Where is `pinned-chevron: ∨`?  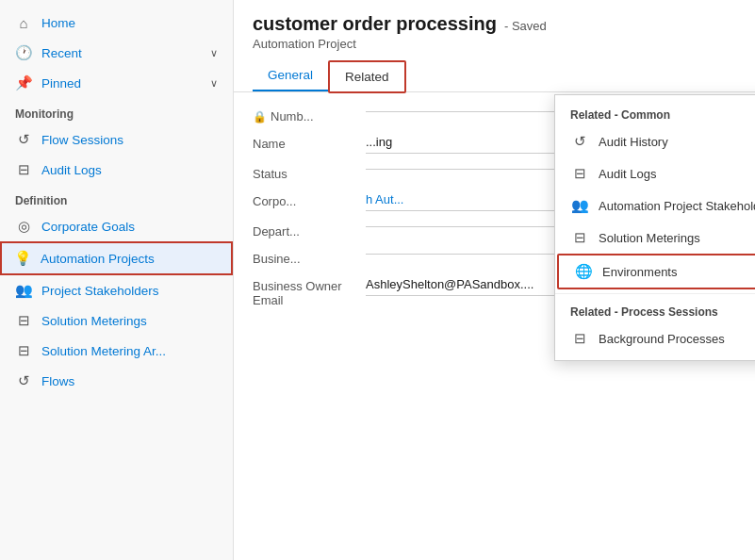 pinned-chevron: ∨ is located at coordinates (214, 83).